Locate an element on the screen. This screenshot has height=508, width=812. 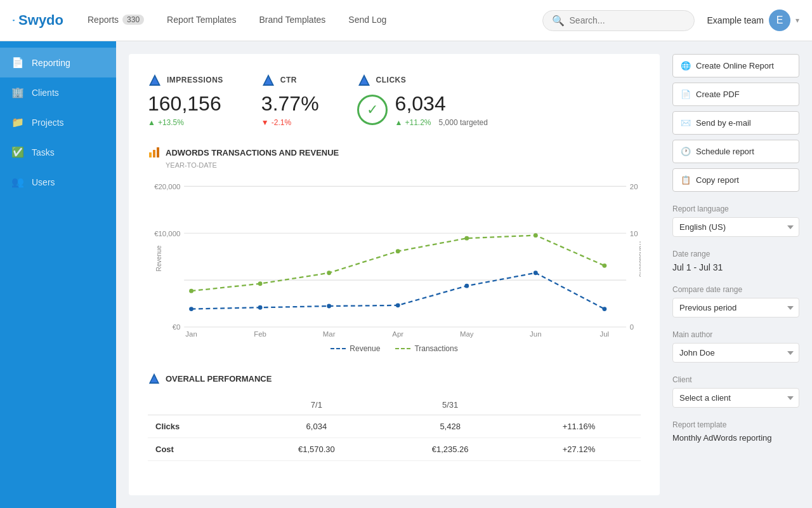
send-email-button: ✉️ Send by e-mail is located at coordinates (736, 123).